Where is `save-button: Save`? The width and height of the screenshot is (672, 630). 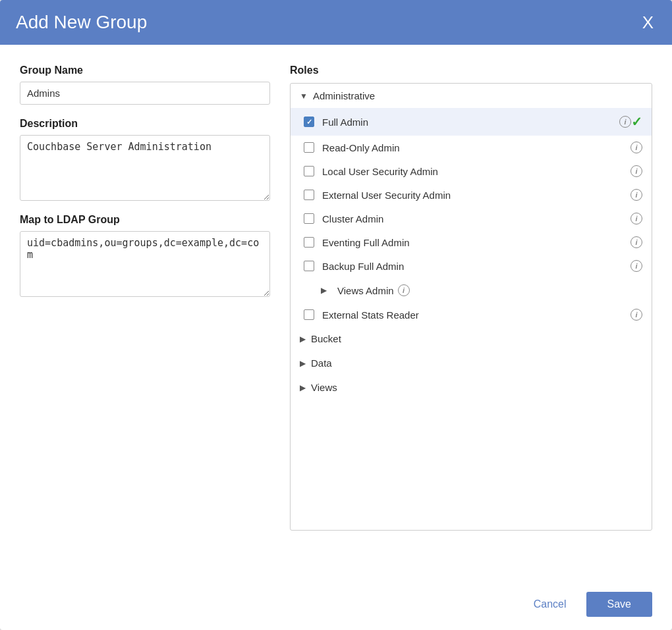
save-button: Save is located at coordinates (619, 604).